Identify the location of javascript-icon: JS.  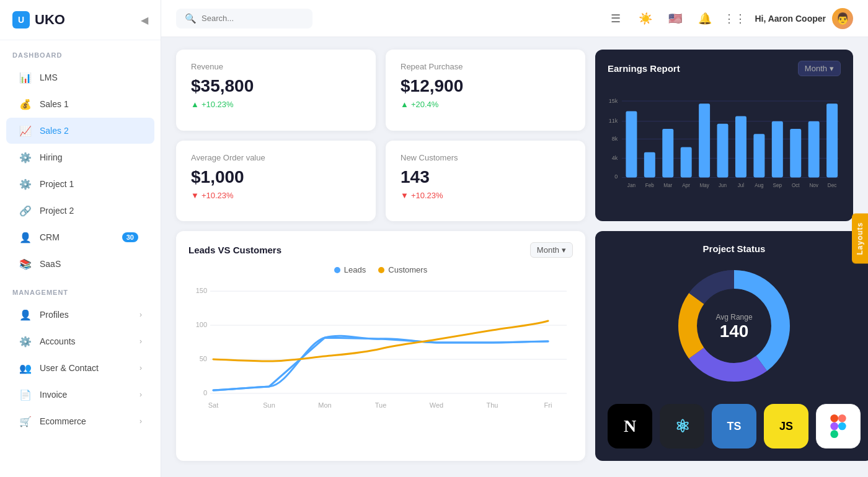
(786, 426).